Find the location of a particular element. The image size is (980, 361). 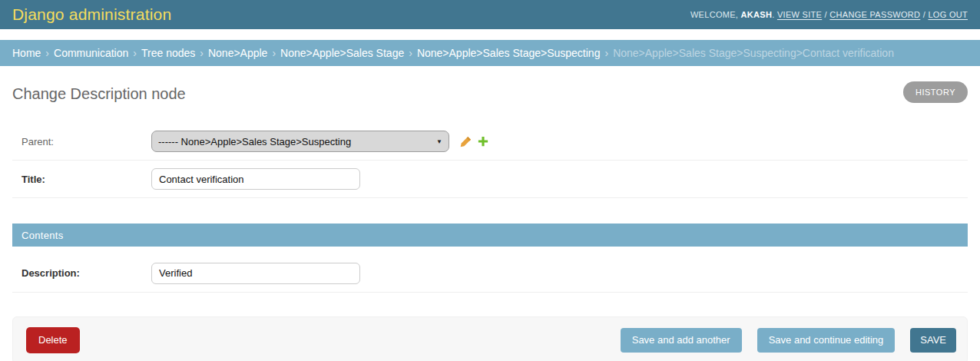

branding-link: Django administration is located at coordinates (92, 15).